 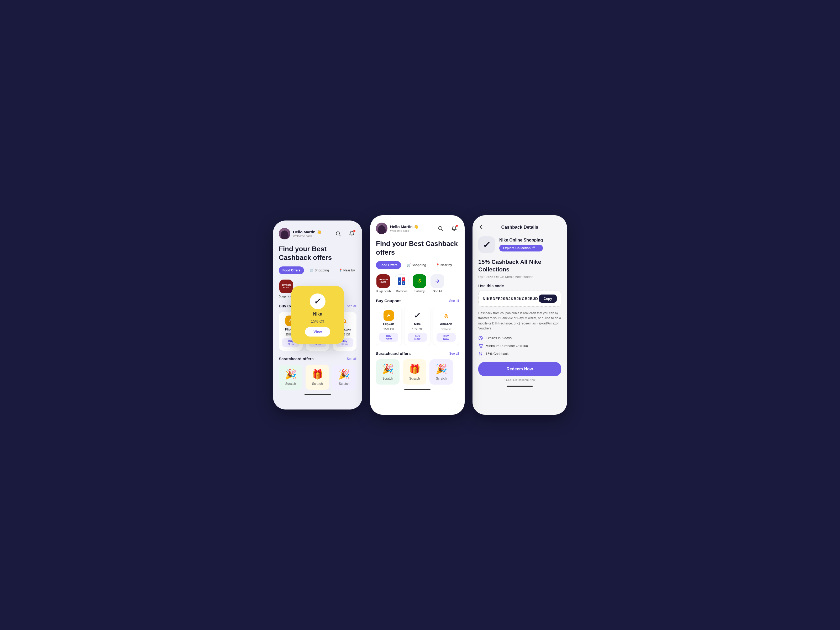 What do you see at coordinates (519, 346) in the screenshot?
I see `meta-min-purchase: Minimum Purchase Of $100` at bounding box center [519, 346].